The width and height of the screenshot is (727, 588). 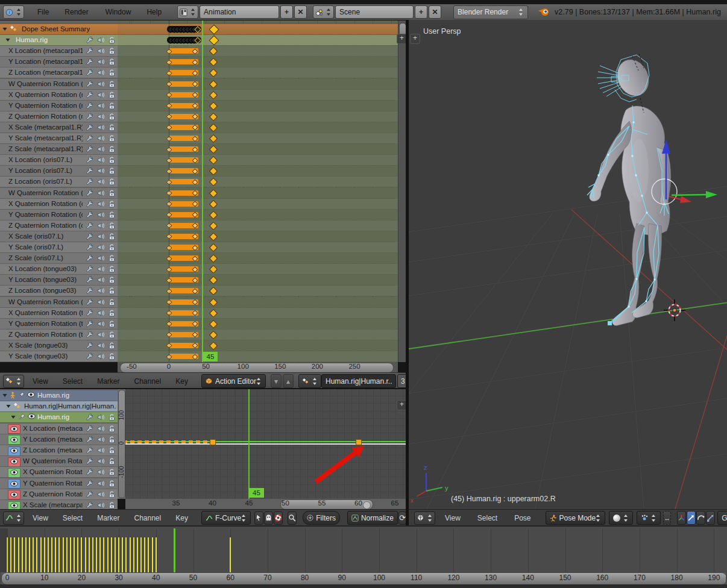 I want to click on human-character, so click(x=631, y=190).